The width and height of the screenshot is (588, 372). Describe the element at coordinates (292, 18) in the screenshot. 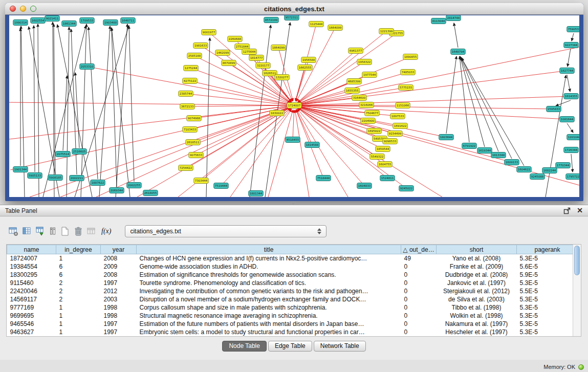

I see `graph-node: 9572311` at that location.